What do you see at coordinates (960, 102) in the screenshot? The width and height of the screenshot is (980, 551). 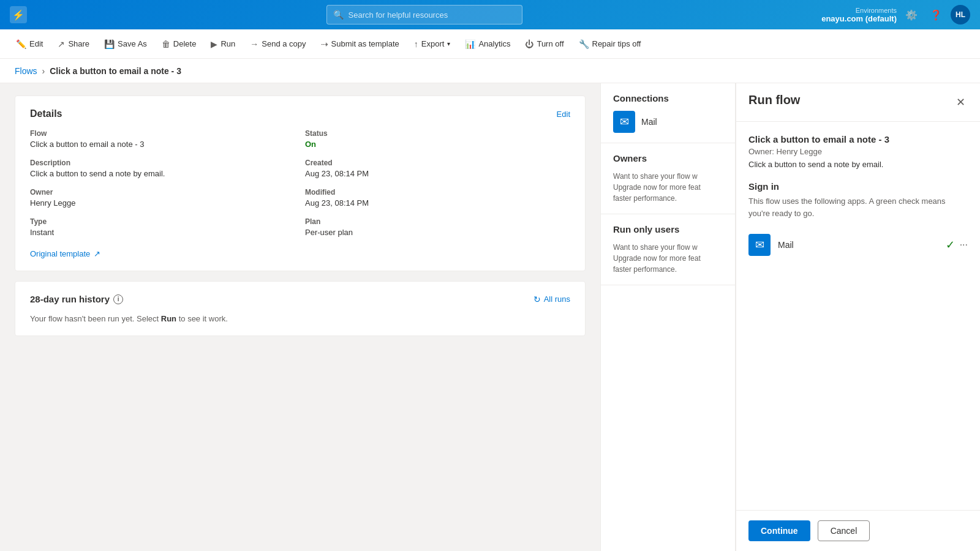 I see `close-panel-button: ✕` at bounding box center [960, 102].